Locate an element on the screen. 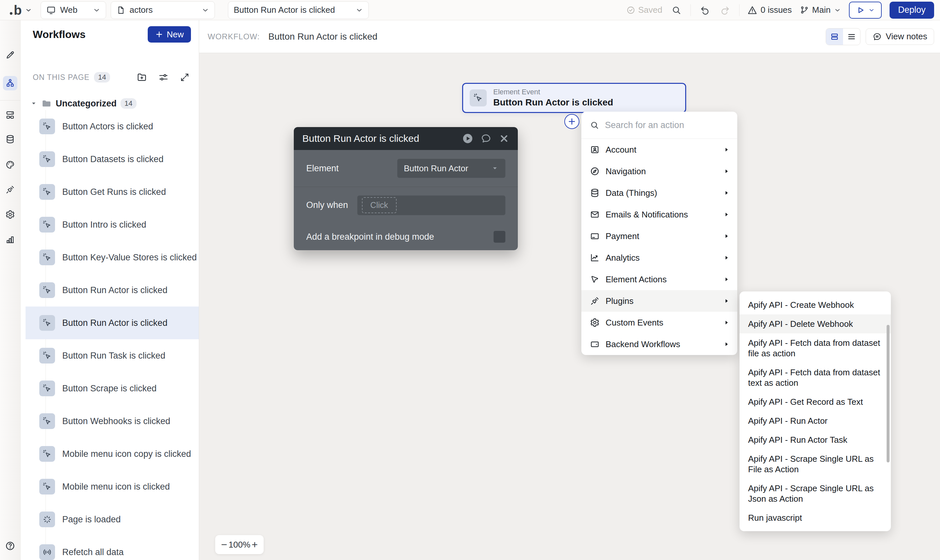 The image size is (940, 560). page-select: actors is located at coordinates (163, 10).